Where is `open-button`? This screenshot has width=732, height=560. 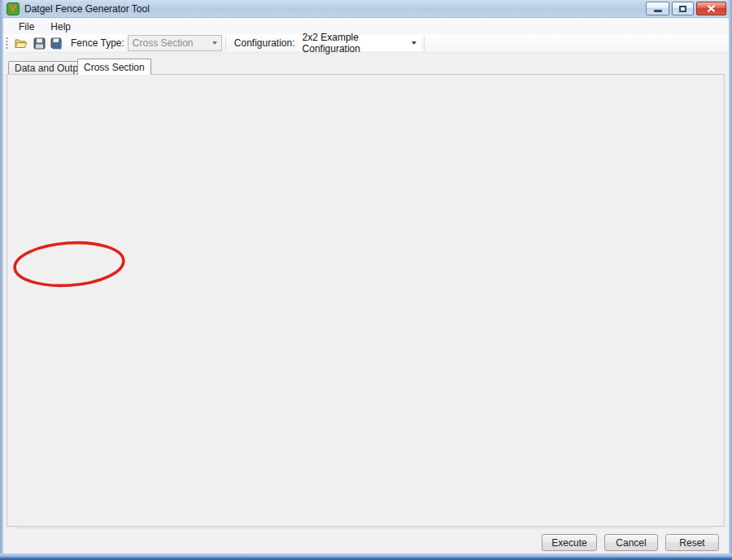 open-button is located at coordinates (21, 43).